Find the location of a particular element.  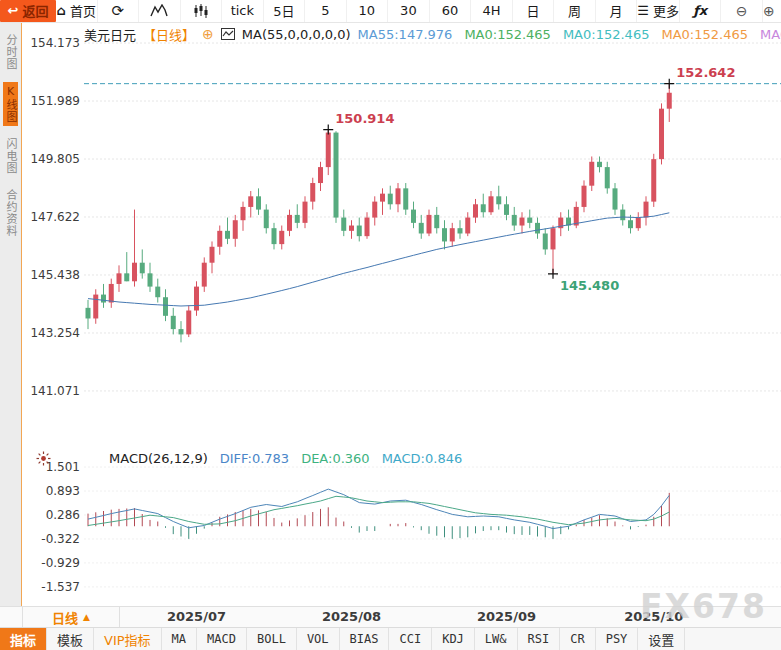

svg-text: 149.805 is located at coordinates (55, 159).